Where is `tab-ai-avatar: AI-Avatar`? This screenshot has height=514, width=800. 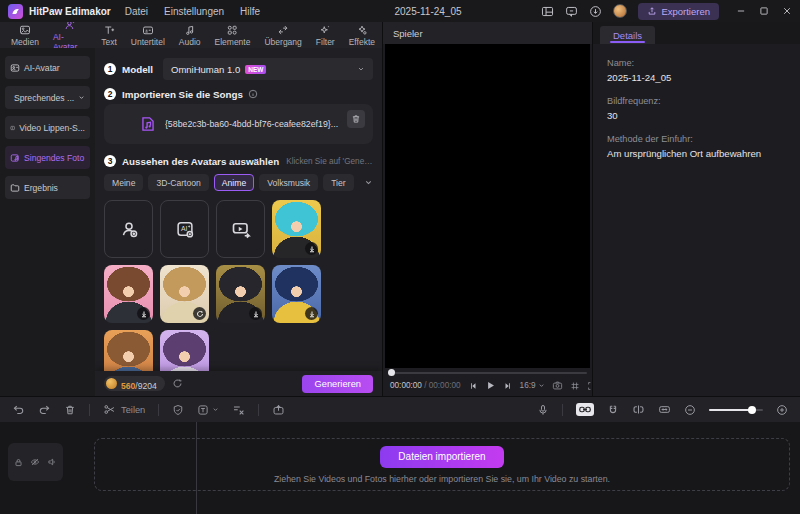
tab-ai-avatar: AI-Avatar is located at coordinates (70, 36).